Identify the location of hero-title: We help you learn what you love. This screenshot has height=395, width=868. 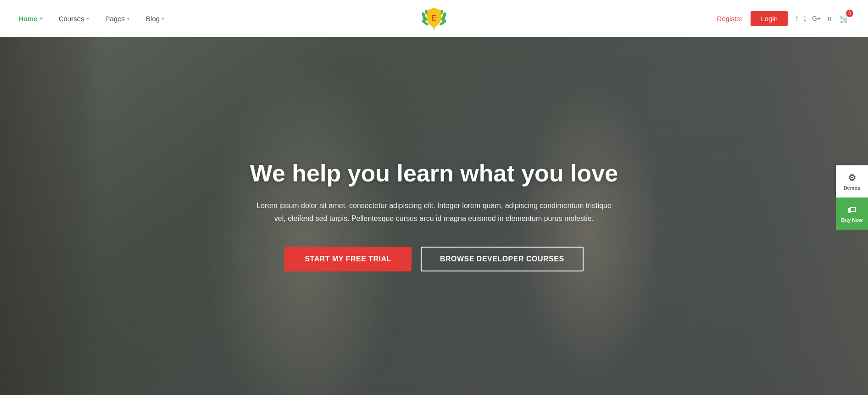
(434, 174).